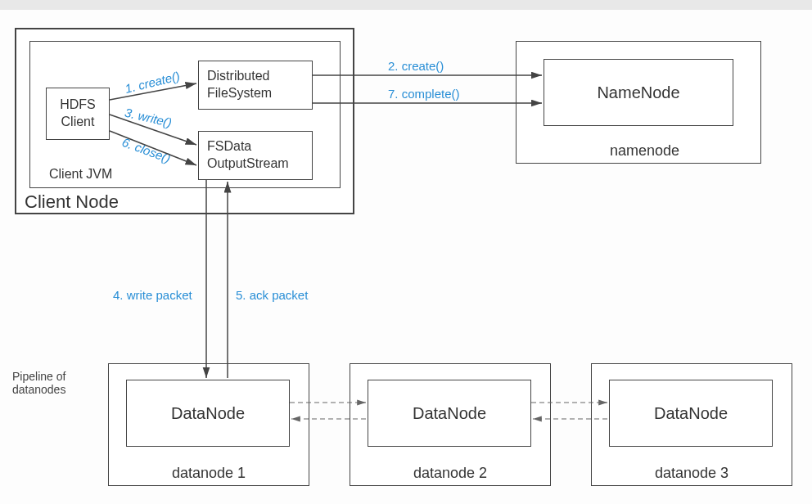  Describe the element at coordinates (72, 202) in the screenshot. I see `client-node-label: Client Node` at that location.